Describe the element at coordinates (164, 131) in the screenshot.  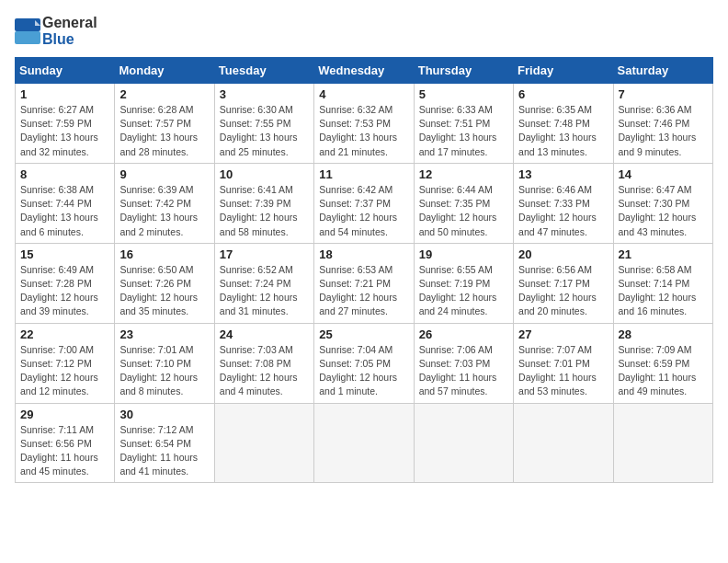
I see `cell-details: Sunrise: 6:28 AMSunset: 7:57 PMDaylight:…` at that location.